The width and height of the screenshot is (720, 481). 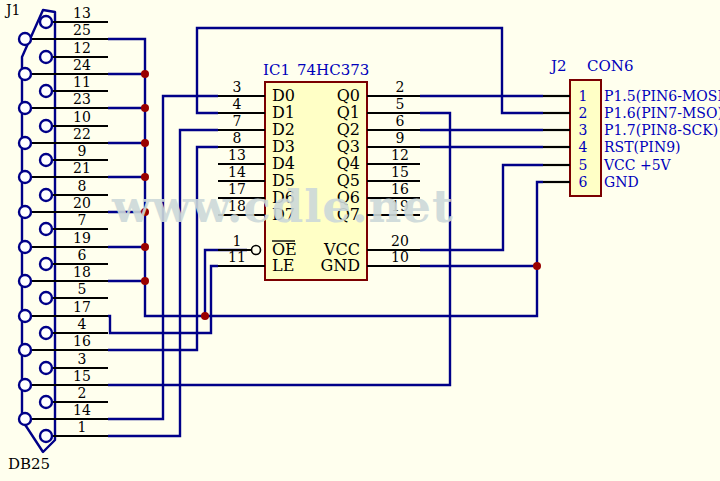 I want to click on ic-pin-number-12: 12, so click(x=400, y=155).